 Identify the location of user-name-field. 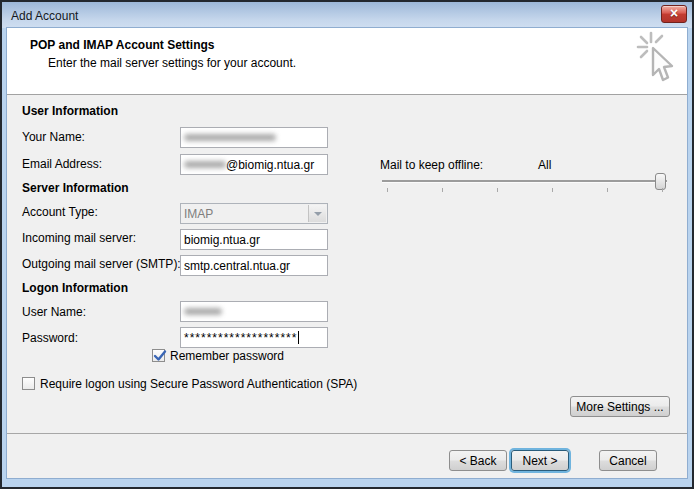
(254, 312).